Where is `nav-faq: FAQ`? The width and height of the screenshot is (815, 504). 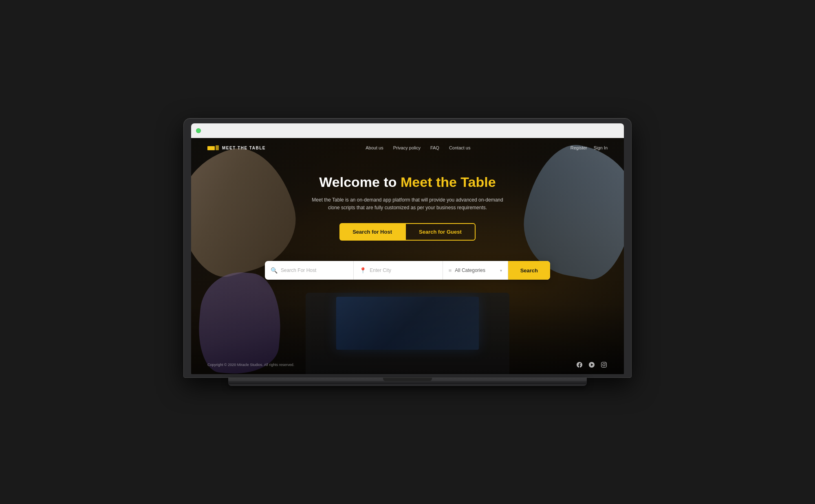
nav-faq: FAQ is located at coordinates (435, 148).